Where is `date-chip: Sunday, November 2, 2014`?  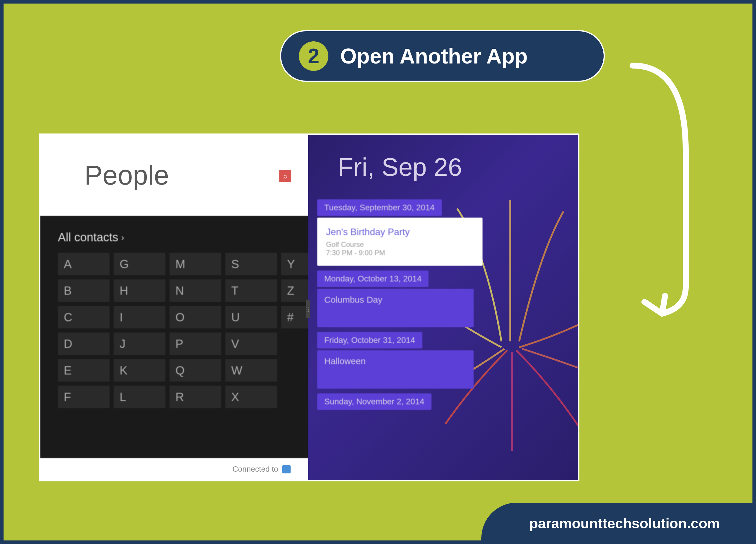 date-chip: Sunday, November 2, 2014 is located at coordinates (374, 402).